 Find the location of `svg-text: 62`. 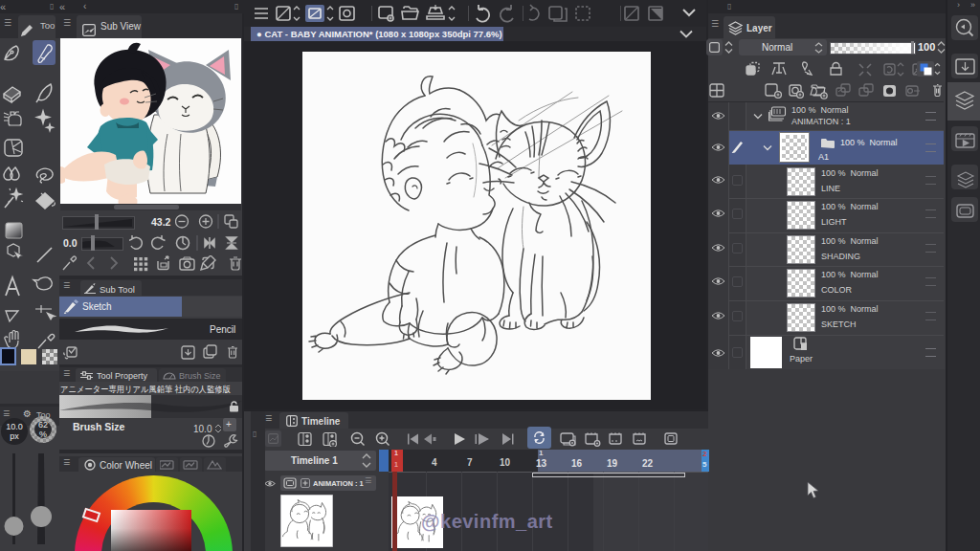

svg-text: 62 is located at coordinates (43, 425).